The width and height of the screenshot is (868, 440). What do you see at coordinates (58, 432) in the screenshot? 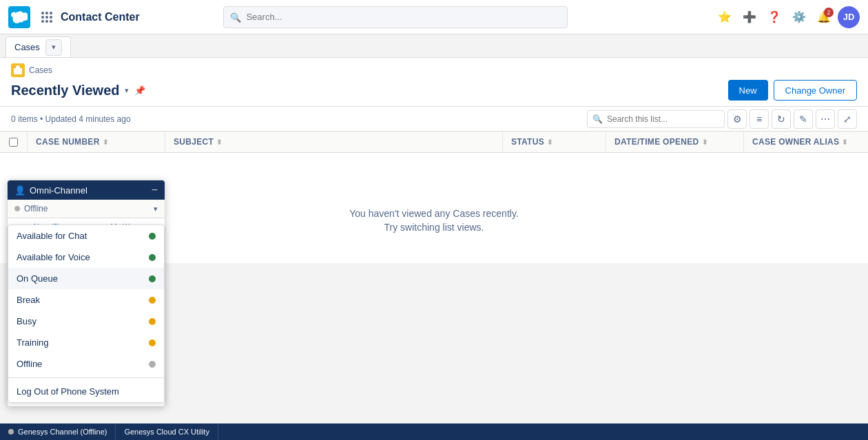
I see `genesys-channel-tab: Genesys Channel (Offline)` at bounding box center [58, 432].